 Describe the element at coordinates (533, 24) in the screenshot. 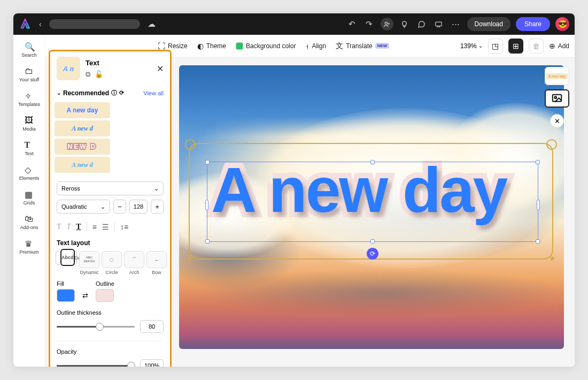

I see `share-button: Share` at that location.